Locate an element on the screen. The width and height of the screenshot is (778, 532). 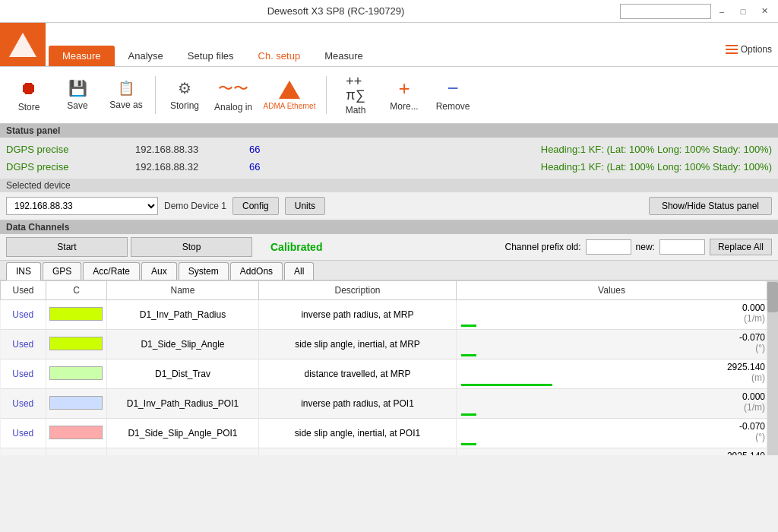
device-select: 192.168.88.33 is located at coordinates (82, 206).